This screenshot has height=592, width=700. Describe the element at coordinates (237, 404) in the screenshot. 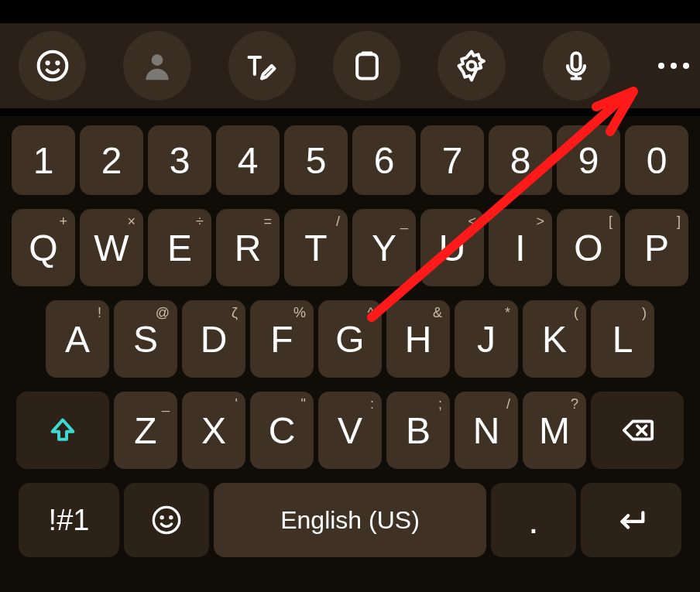

I see `key-secondary: '` at that location.